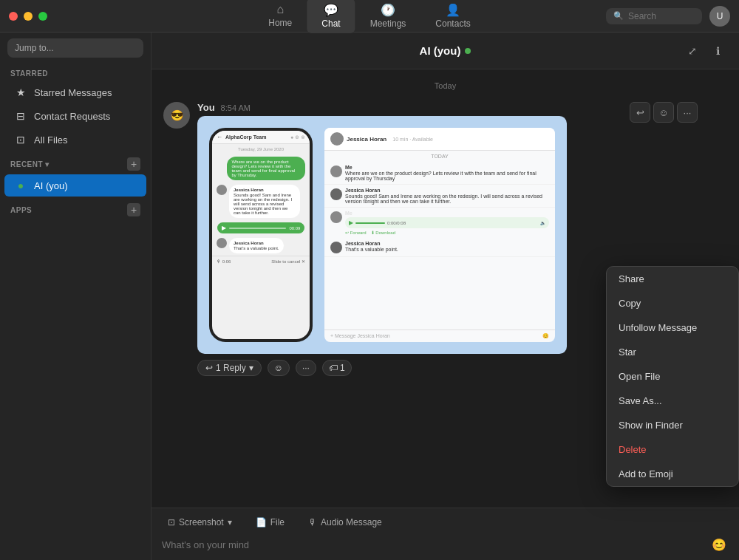  What do you see at coordinates (445, 533) in the screenshot?
I see `chat-input-area: ⊡ Screenshot ▾ 📄 File 🎙 Audio Message 😊` at bounding box center [445, 533].